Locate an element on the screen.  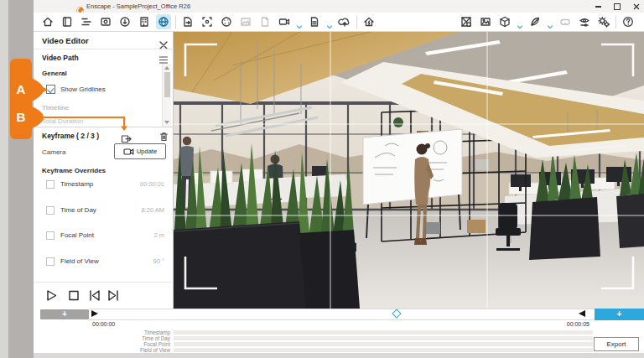
camera-label: Camera is located at coordinates (54, 153).